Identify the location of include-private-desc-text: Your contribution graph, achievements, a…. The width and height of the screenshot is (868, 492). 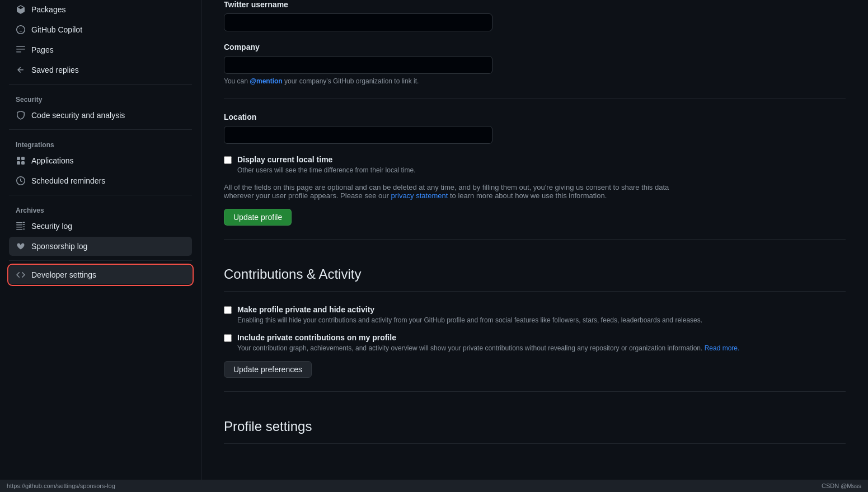
(471, 348).